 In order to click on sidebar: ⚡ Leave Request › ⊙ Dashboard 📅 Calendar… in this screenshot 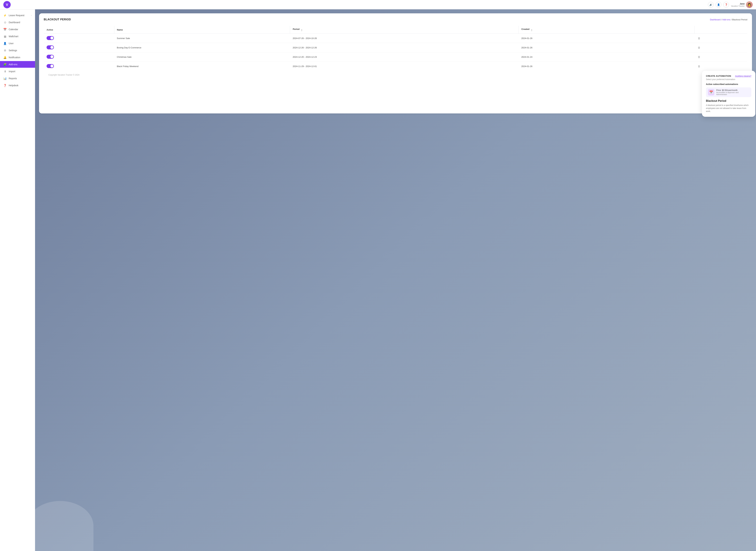, I will do `click(17, 280)`.